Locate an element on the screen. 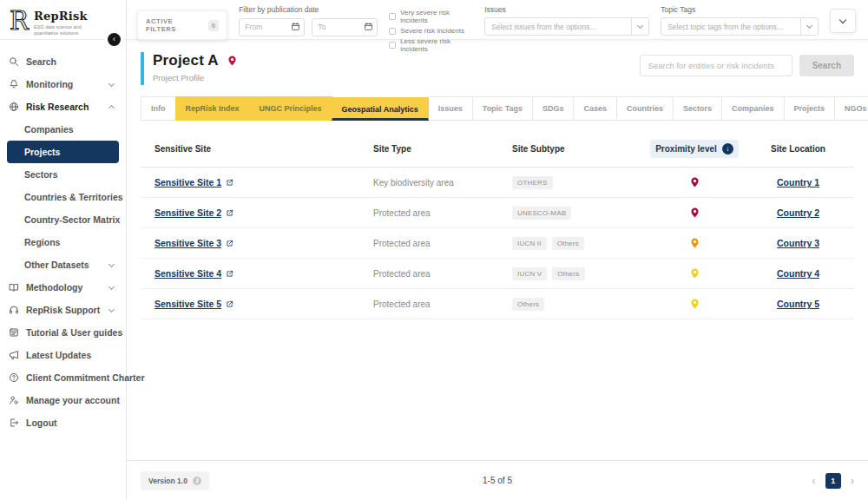 This screenshot has width=868, height=500. active-filters-count-badge: 0 is located at coordinates (214, 26).